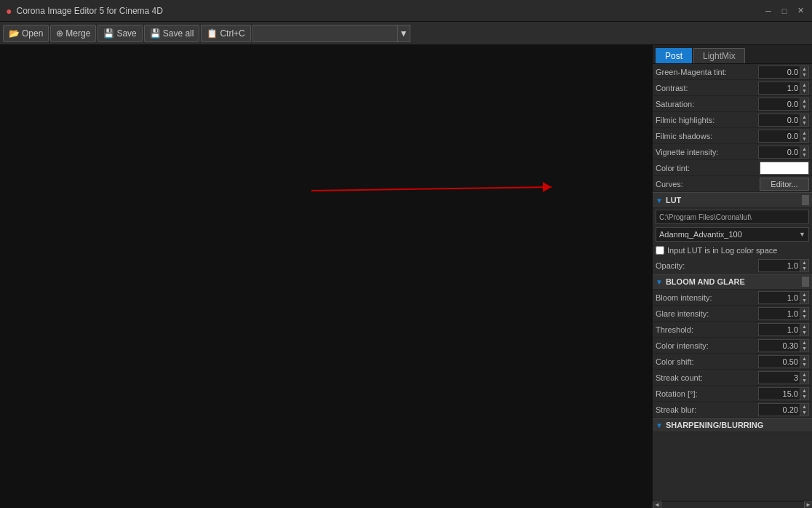 The image size is (812, 508). What do you see at coordinates (779, 266) in the screenshot?
I see `lut-opacity-input` at bounding box center [779, 266].